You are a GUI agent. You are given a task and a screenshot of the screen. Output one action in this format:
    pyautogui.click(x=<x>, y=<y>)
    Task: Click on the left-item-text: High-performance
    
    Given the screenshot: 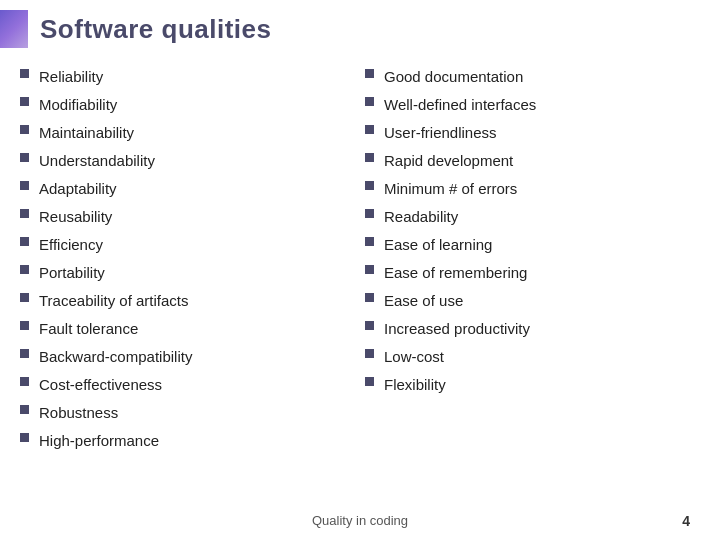 What is the action you would take?
    pyautogui.click(x=99, y=440)
    